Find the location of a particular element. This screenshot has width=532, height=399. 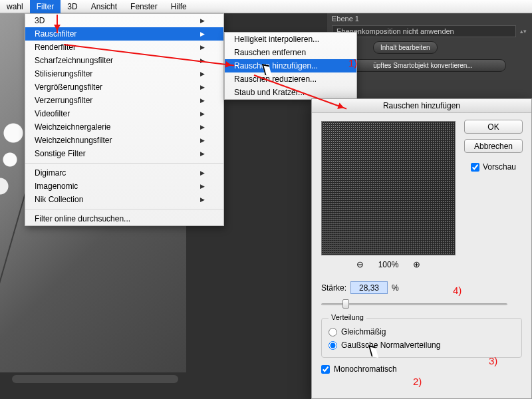

chevron-updown-icon: ▴▾ is located at coordinates (523, 31).